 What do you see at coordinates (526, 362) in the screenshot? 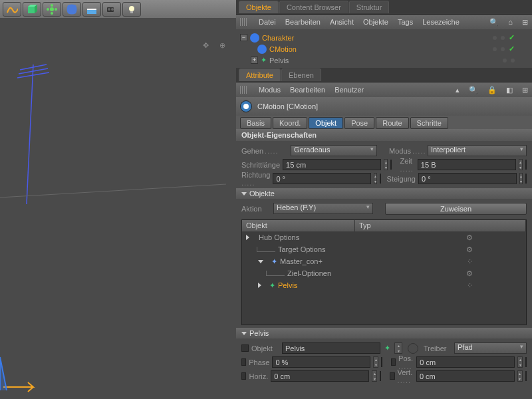
I see `slider-pos` at bounding box center [526, 362].